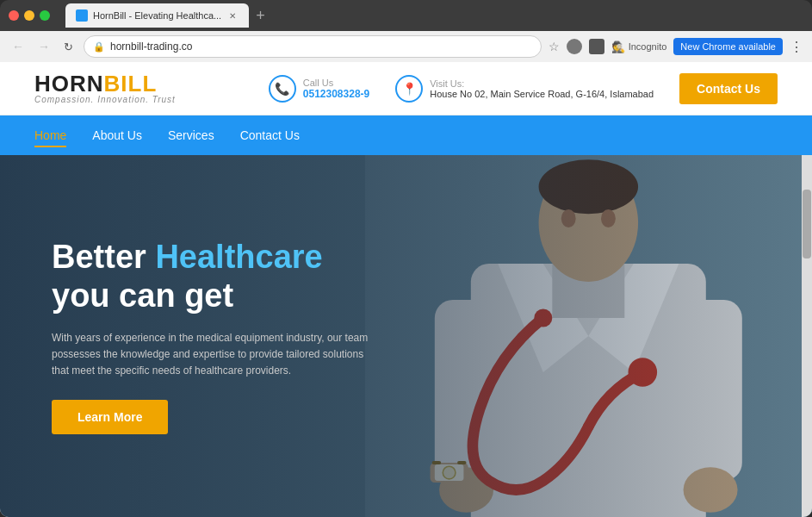 The height and width of the screenshot is (517, 812). Describe the element at coordinates (728, 47) in the screenshot. I see `new-chrome-button: New Chrome available` at that location.